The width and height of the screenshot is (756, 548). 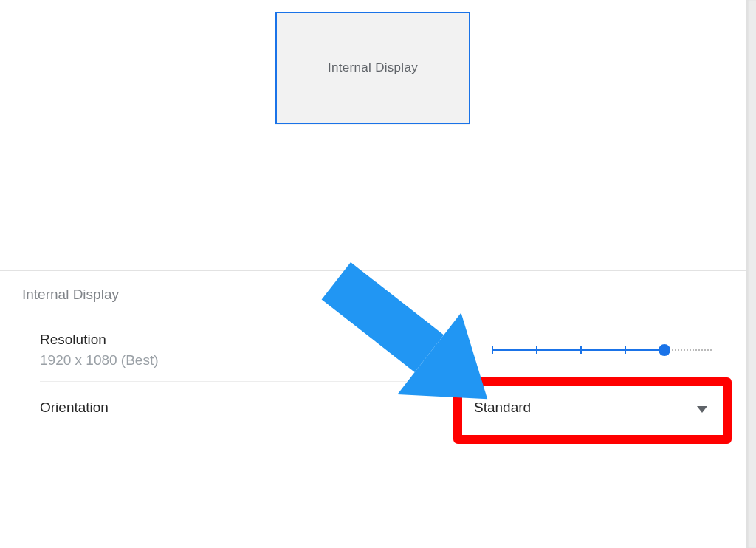 I want to click on display-arrangement-preview: Internal Display, so click(x=373, y=68).